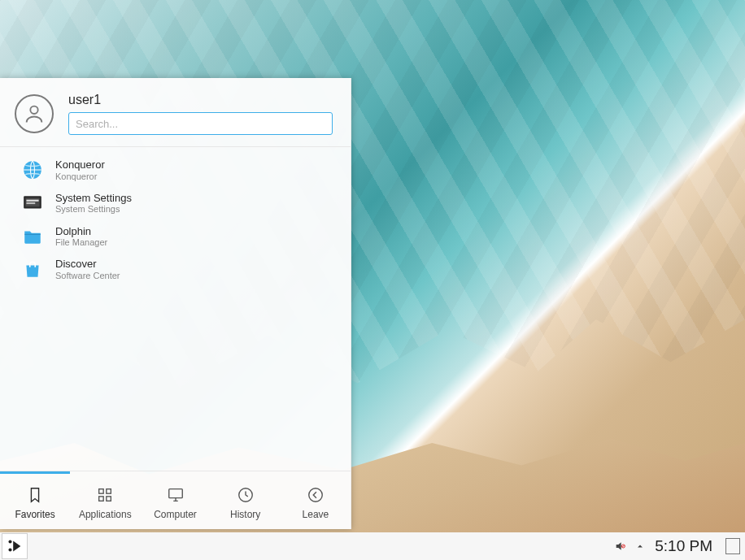  Describe the element at coordinates (33, 170) in the screenshot. I see `globe-icon` at that location.